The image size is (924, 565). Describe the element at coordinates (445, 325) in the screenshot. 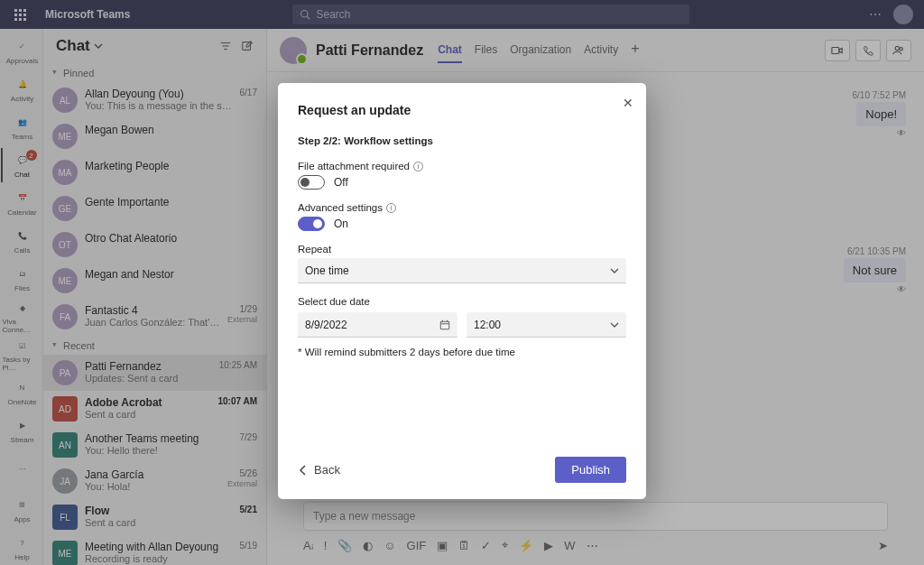

I see `calendar-icon` at that location.